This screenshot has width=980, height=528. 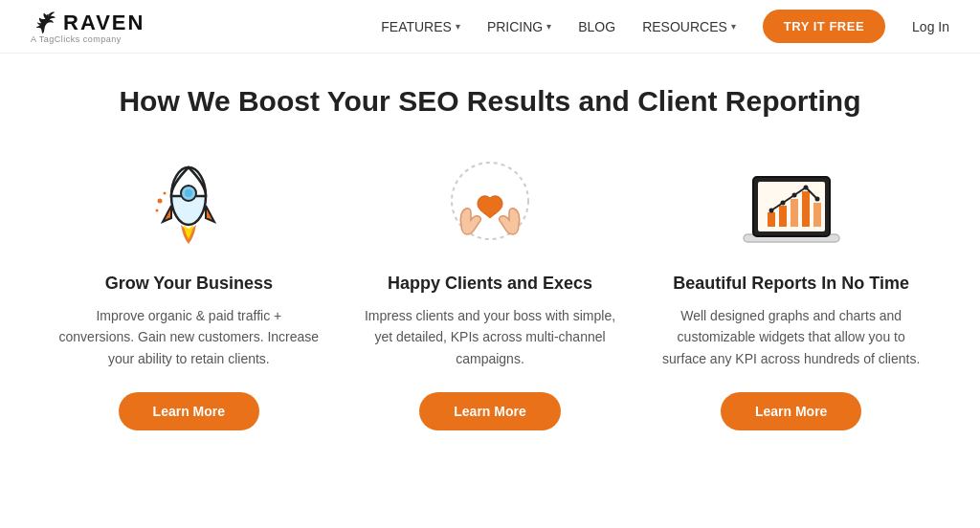 What do you see at coordinates (791, 337) in the screenshot?
I see `card-3-description: Well designed graphs and charts and cust…` at bounding box center [791, 337].